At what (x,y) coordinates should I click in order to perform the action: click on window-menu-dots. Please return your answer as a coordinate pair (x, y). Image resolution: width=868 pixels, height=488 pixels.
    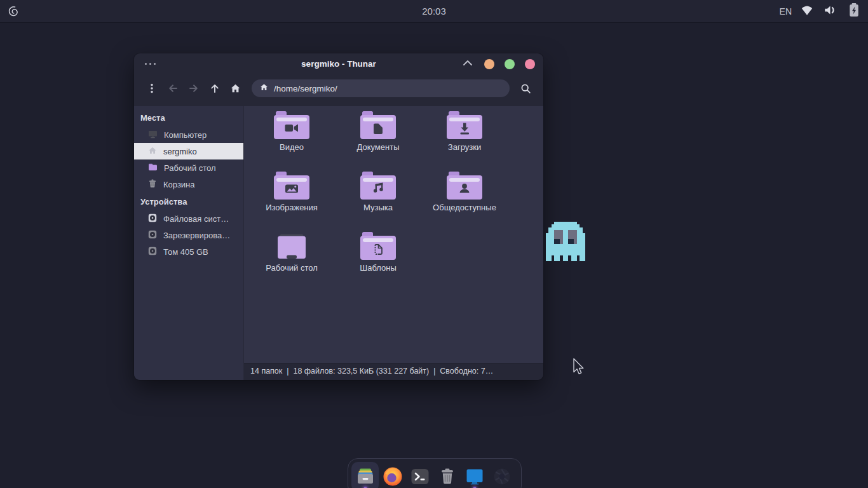
    Looking at the image, I should click on (150, 64).